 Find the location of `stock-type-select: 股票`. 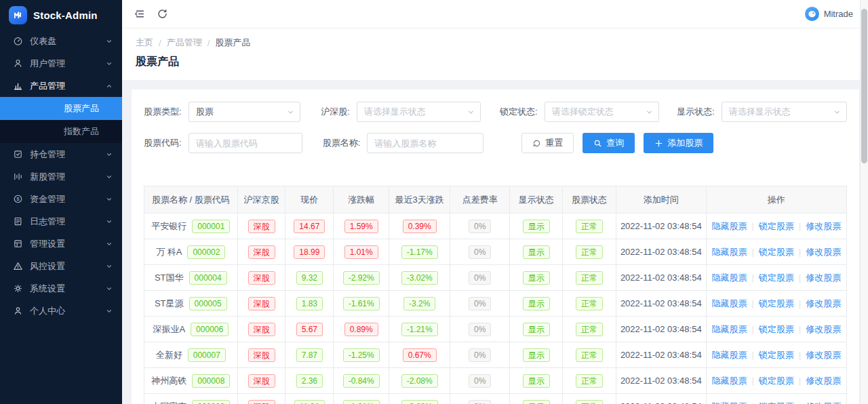

stock-type-select: 股票 is located at coordinates (245, 112).